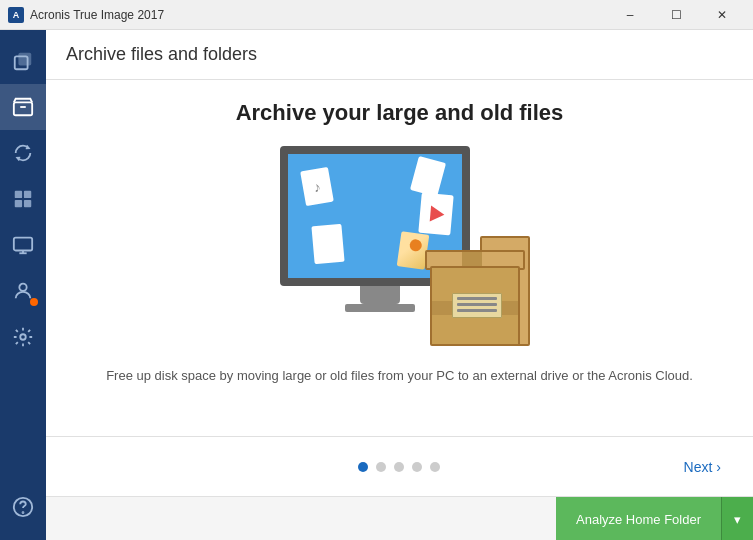 Image resolution: width=753 pixels, height=540 pixels. I want to click on dots-wrapper, so click(399, 467).